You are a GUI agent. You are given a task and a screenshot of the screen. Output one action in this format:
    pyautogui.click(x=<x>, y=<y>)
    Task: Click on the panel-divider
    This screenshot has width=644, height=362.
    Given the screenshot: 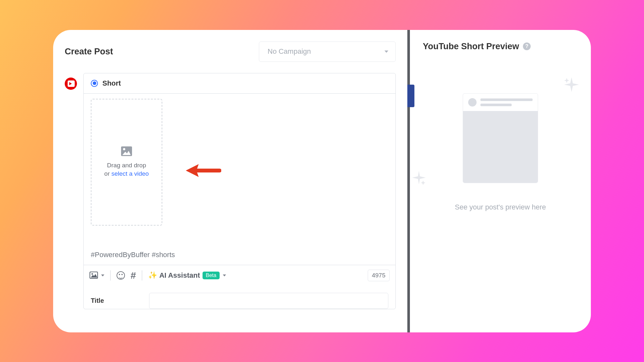 What is the action you would take?
    pyautogui.click(x=409, y=181)
    